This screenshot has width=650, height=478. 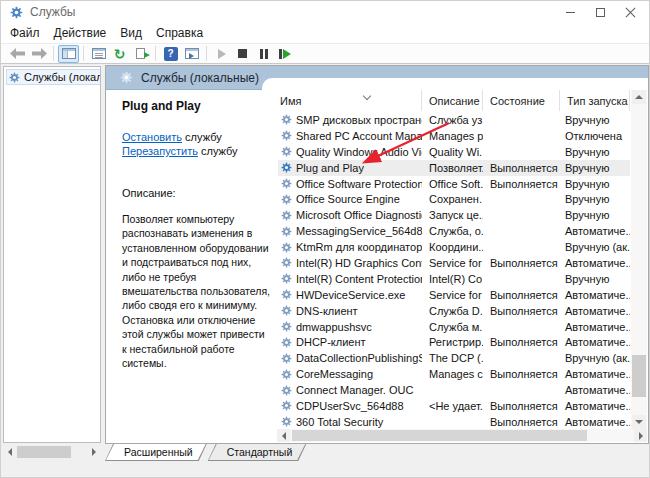 I want to click on scroll-down-icon, so click(x=639, y=422).